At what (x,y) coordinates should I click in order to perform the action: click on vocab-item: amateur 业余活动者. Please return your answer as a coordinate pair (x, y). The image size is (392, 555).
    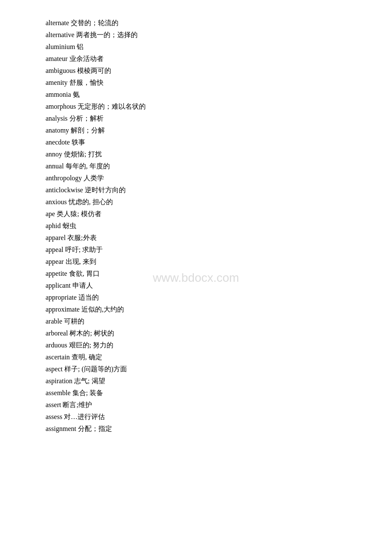
    Looking at the image, I should click on (202, 59).